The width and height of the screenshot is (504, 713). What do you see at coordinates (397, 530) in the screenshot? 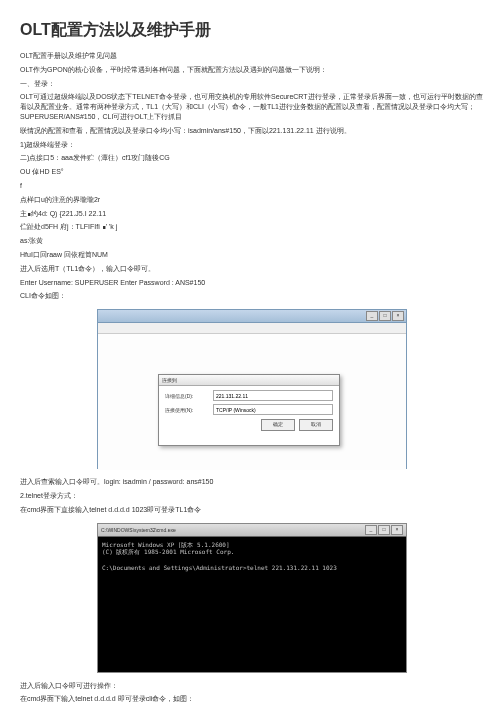
I see `cmd-close-button: ×` at bounding box center [397, 530].